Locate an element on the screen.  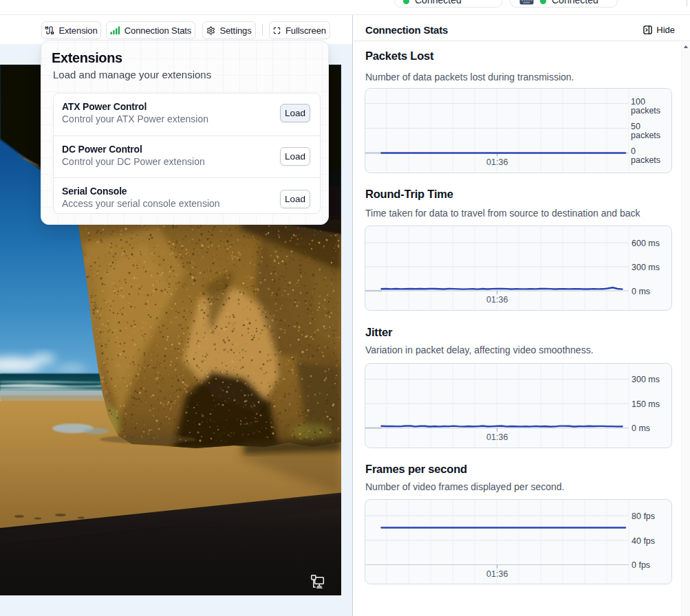
svg-text: 40 fps is located at coordinates (643, 541).